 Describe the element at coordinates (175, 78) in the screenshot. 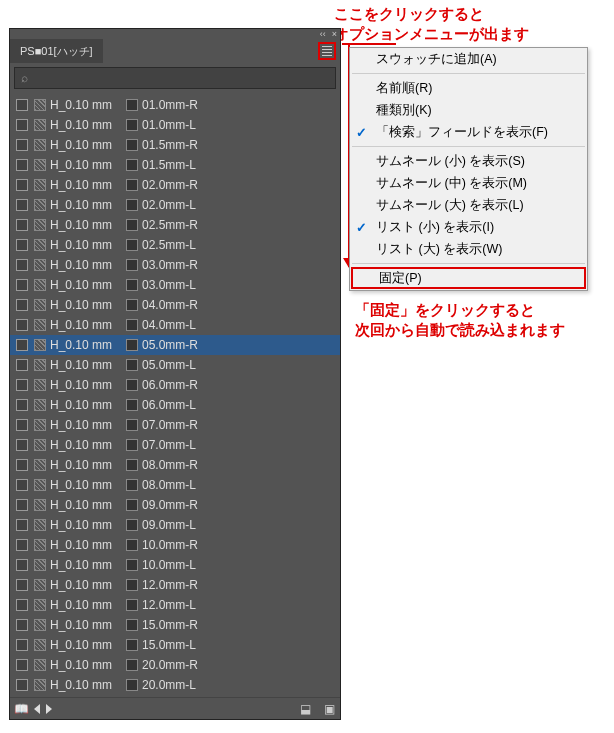

I see `search-input: ⌕` at that location.